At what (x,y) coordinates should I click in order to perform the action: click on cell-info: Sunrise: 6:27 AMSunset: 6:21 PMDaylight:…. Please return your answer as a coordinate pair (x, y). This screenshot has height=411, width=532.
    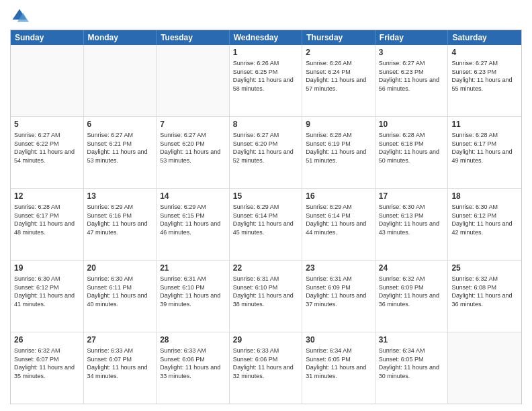
    Looking at the image, I should click on (120, 148).